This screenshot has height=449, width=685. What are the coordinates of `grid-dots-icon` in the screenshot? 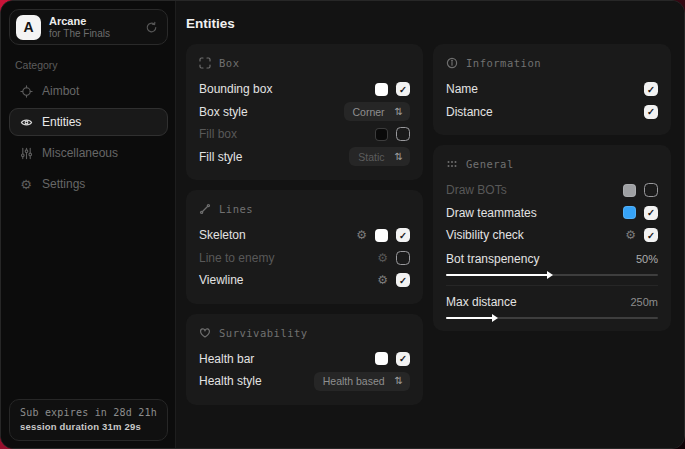 It's located at (452, 164).